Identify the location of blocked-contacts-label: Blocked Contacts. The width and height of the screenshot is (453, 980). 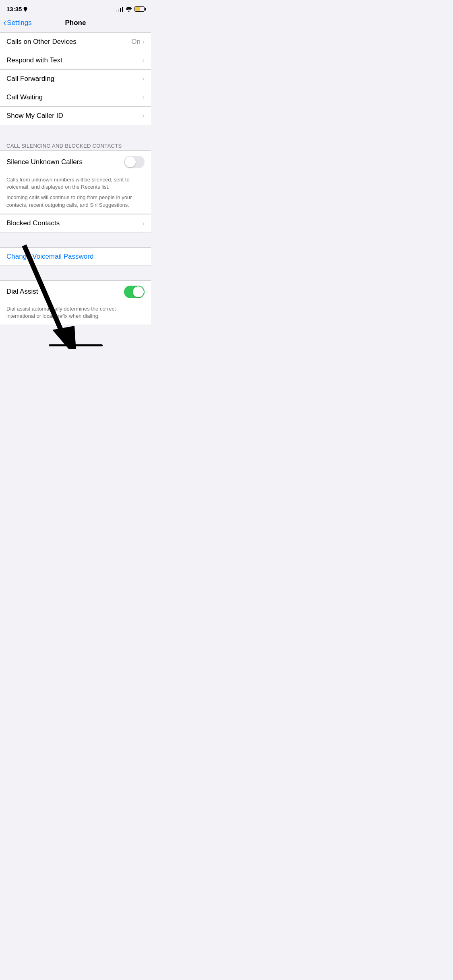
(33, 223).